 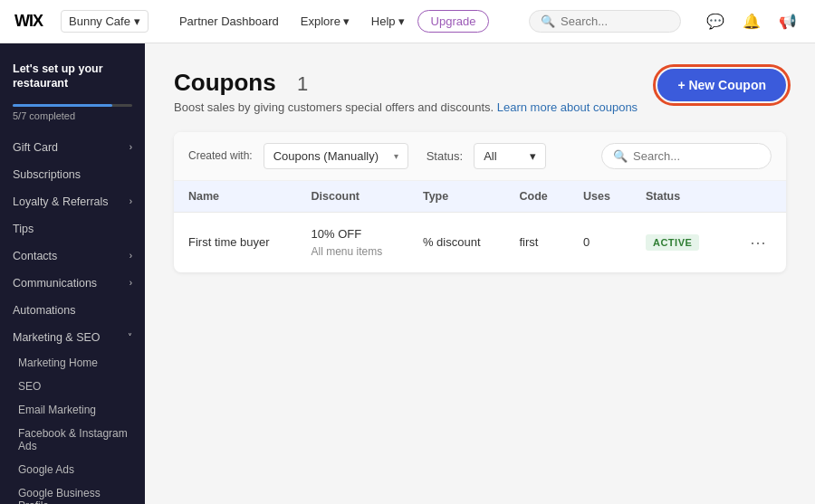 What do you see at coordinates (480, 91) in the screenshot?
I see `page-header: Coupons 1 Boost sales by giving customer…` at bounding box center [480, 91].